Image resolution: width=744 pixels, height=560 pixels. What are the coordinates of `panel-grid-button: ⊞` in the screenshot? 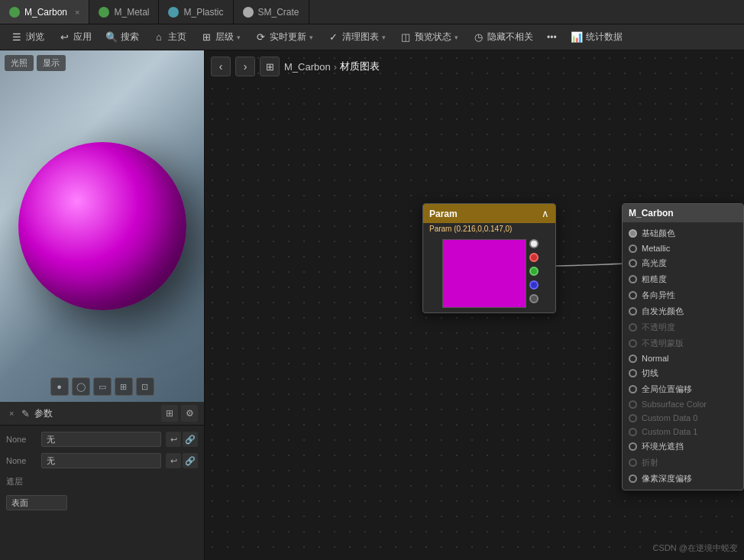 It's located at (170, 413).